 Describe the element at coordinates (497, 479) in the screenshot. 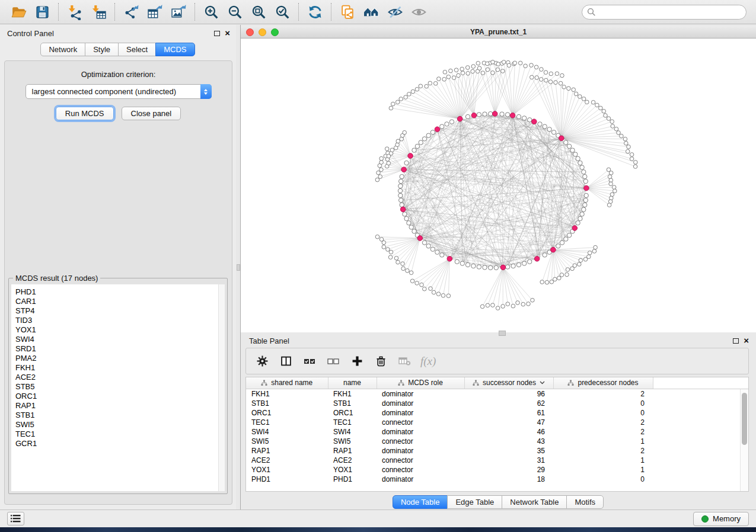

I see `table-row: PHD1PHD1dominator180` at that location.